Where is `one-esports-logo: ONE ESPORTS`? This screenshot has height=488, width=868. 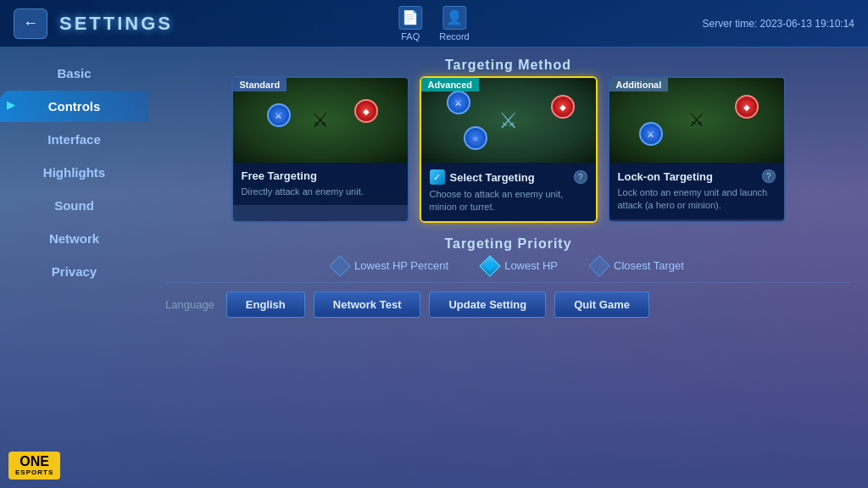
one-esports-logo: ONE ESPORTS is located at coordinates (34, 466).